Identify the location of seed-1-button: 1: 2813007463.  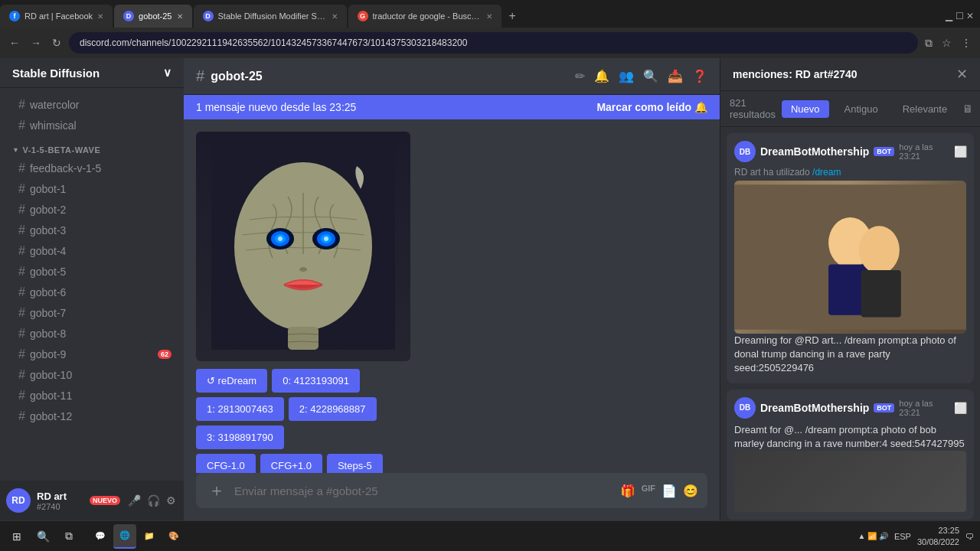
(240, 409).